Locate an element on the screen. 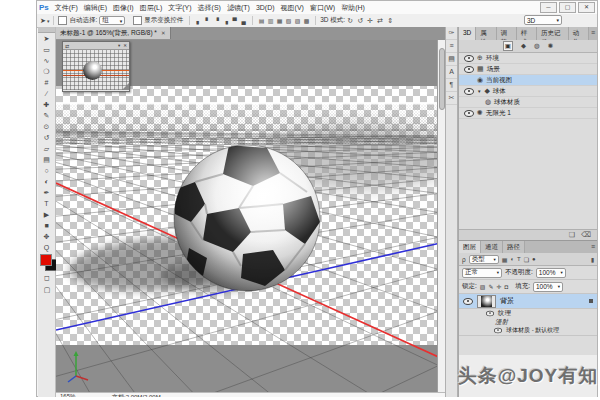 The height and width of the screenshot is (400, 600). expander-icon: ▼ is located at coordinates (479, 92).